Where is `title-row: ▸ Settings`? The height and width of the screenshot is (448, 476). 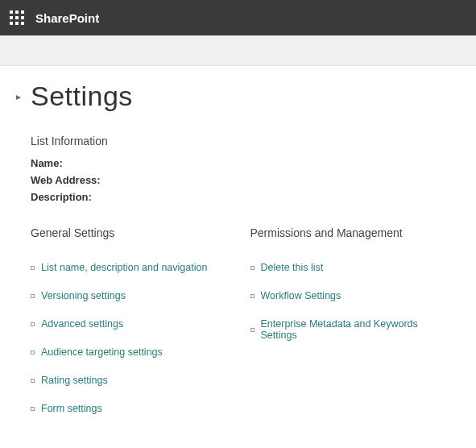
title-row: ▸ Settings is located at coordinates (235, 97).